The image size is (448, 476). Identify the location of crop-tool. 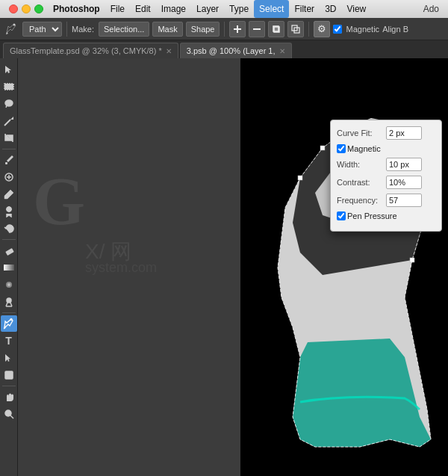
(9, 138).